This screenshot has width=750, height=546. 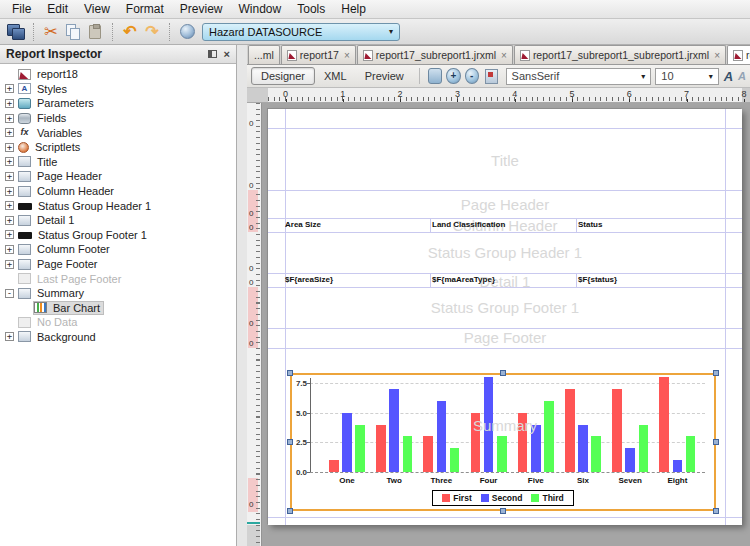 What do you see at coordinates (118, 74) in the screenshot?
I see `tree-item-report18: report18` at bounding box center [118, 74].